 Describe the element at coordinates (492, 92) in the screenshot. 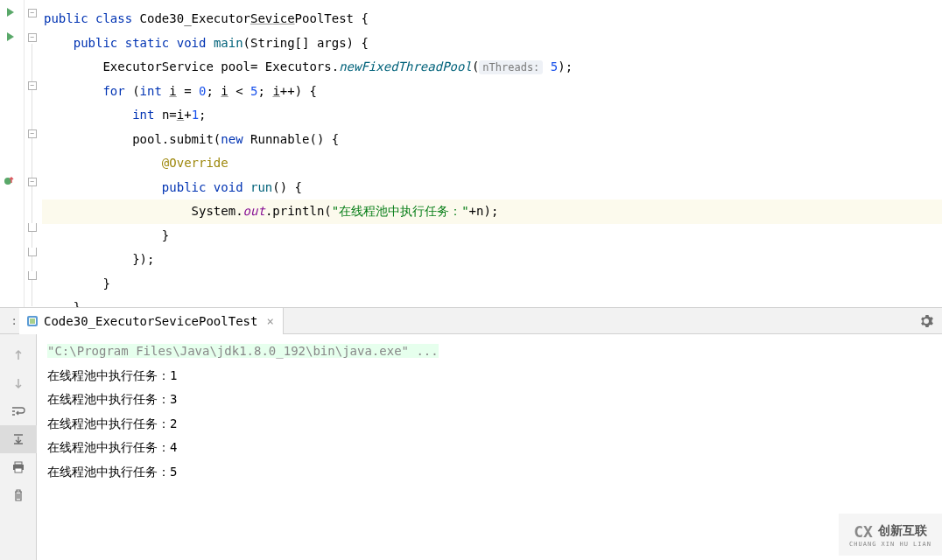

I see `code-line: for (int i = 0; i < 5; i++) {` at that location.